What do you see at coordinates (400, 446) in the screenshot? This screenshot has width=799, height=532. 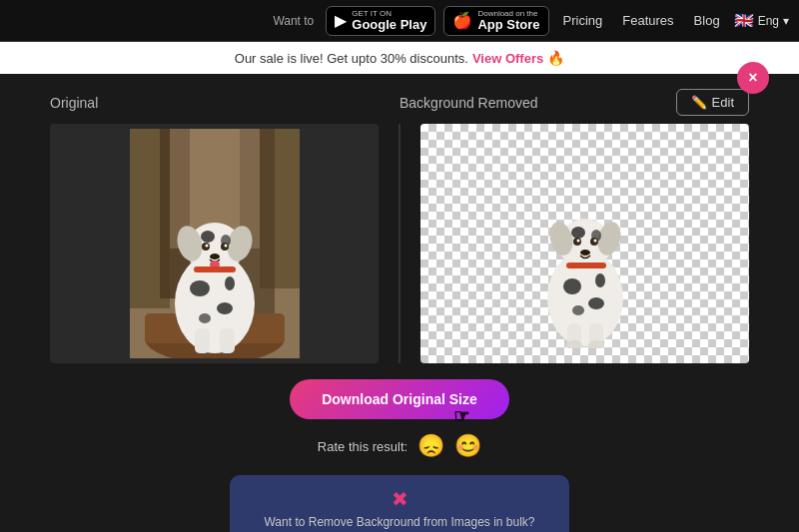 I see `rate-section: Rate this result: 😞 😊` at bounding box center [400, 446].